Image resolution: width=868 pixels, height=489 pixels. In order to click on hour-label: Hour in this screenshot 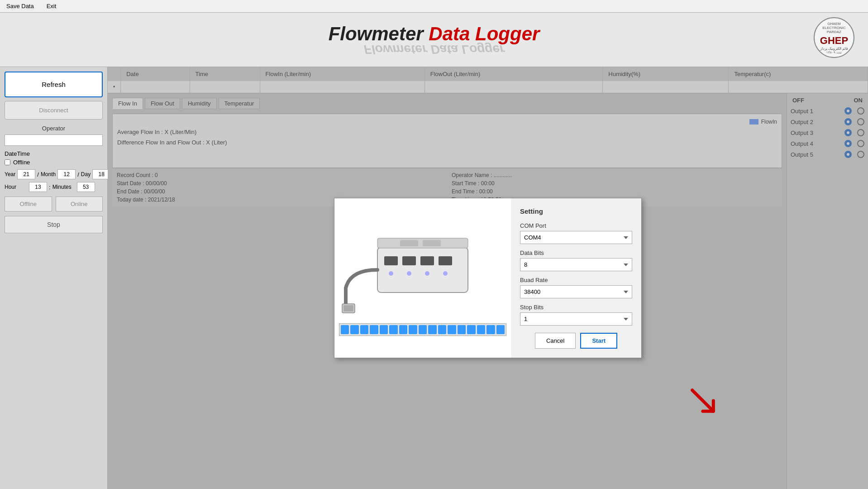, I will do `click(16, 187)`.